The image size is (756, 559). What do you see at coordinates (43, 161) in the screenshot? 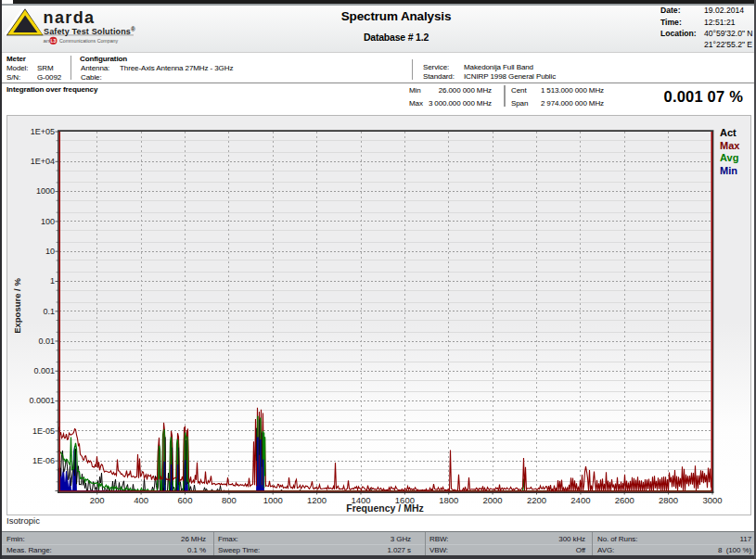
I see `svg-text: 1E+04` at bounding box center [43, 161].